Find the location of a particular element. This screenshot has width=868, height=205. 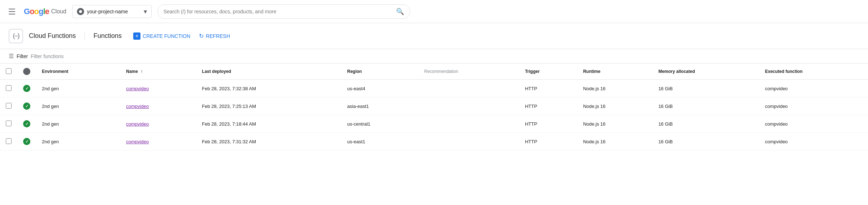

service-icon-text: (···) is located at coordinates (16, 36).